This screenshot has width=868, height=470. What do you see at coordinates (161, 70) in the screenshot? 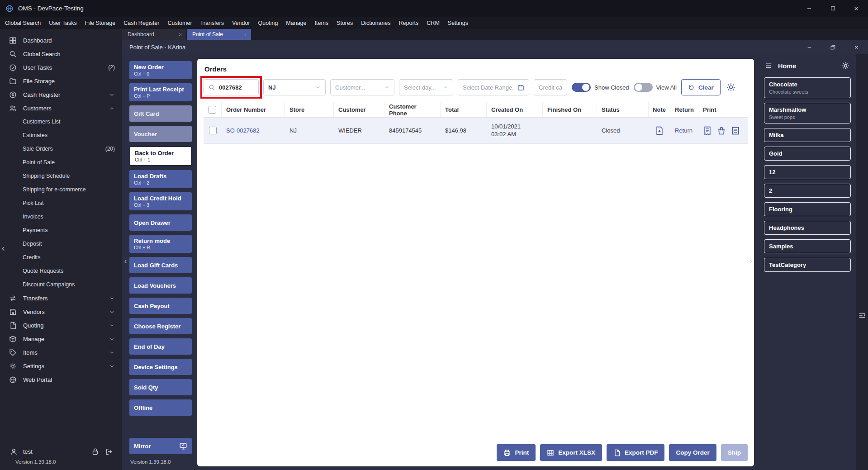
I see `new-order-button: New Order Ctrl + 0` at bounding box center [161, 70].